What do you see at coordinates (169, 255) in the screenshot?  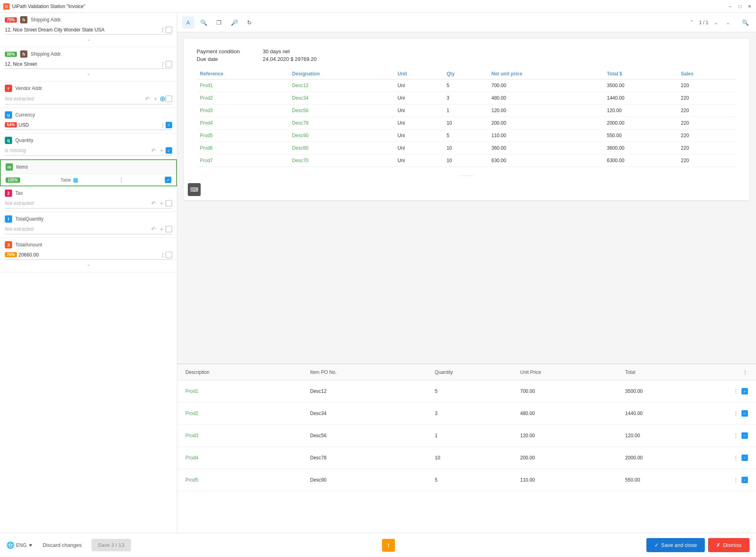 I see `field-checkbox-total-amount` at bounding box center [169, 255].